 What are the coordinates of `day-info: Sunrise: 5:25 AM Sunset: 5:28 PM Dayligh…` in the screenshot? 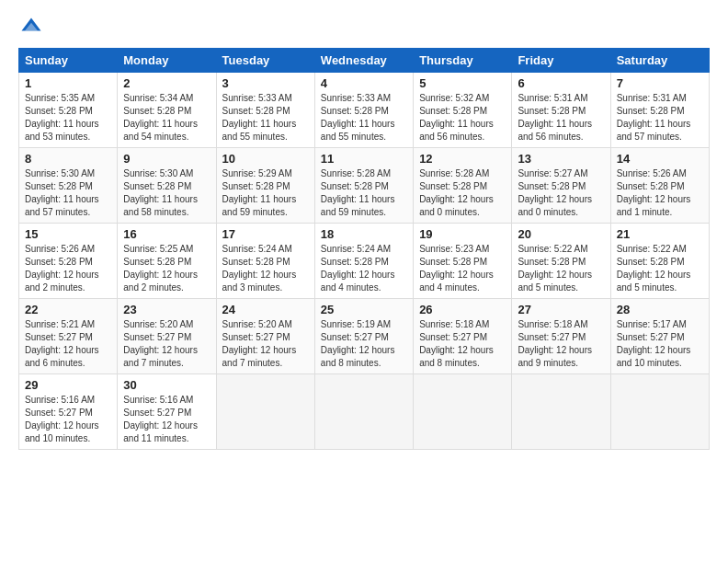 It's located at (166, 269).